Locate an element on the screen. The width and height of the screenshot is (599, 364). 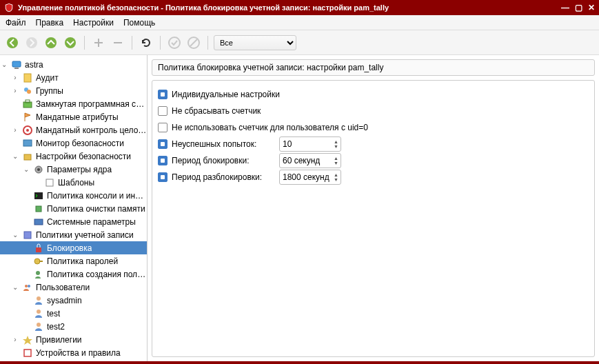
up-button is located at coordinates (51, 43).